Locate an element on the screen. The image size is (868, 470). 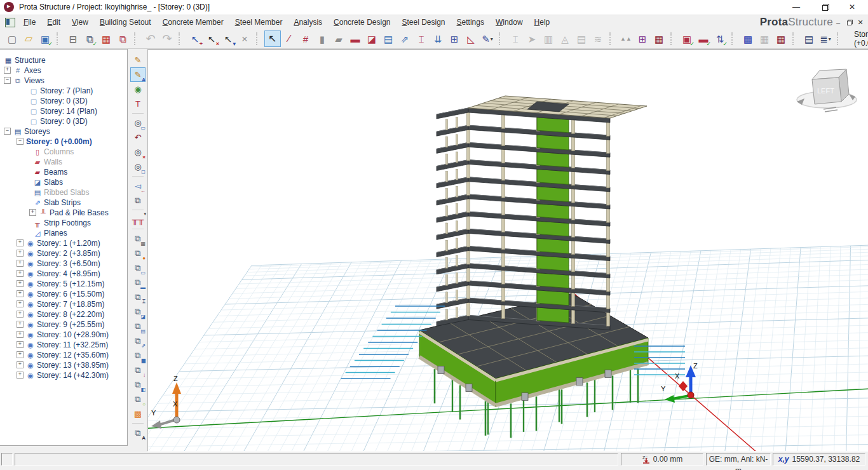
layers-pad-button: ⧉◧ is located at coordinates (138, 385).